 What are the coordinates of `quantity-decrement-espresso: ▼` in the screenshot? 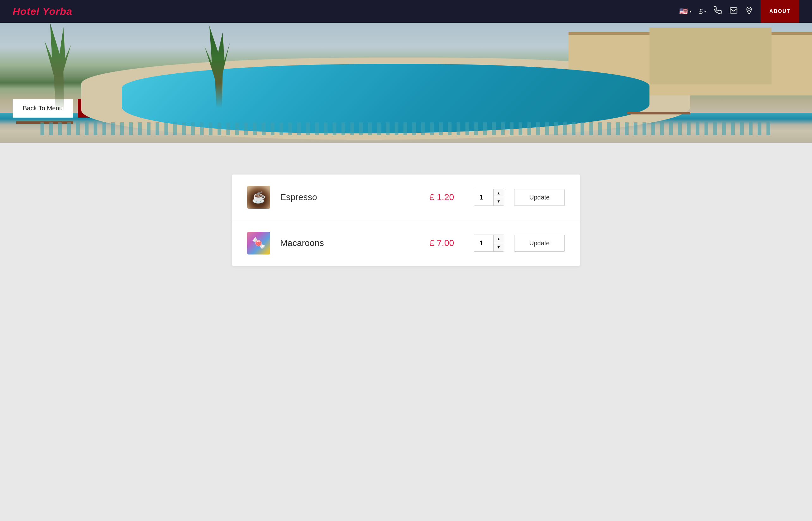 It's located at (499, 201).